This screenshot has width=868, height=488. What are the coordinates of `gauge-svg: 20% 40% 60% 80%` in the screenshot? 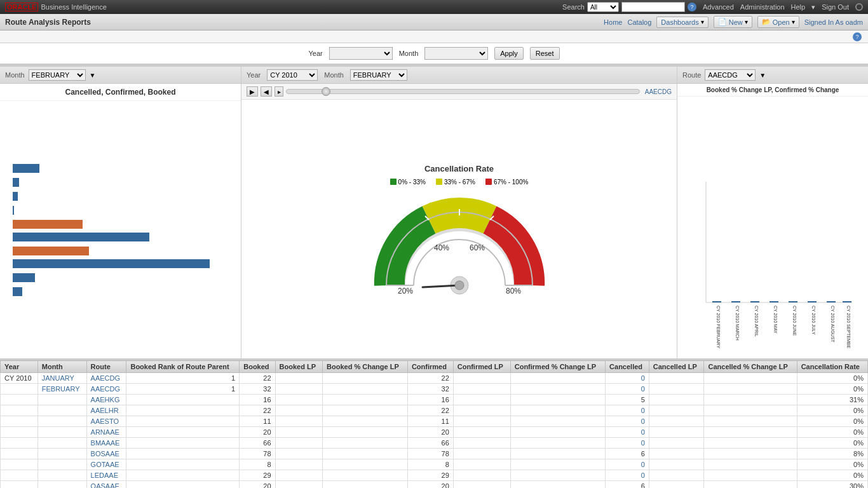 It's located at (459, 247).